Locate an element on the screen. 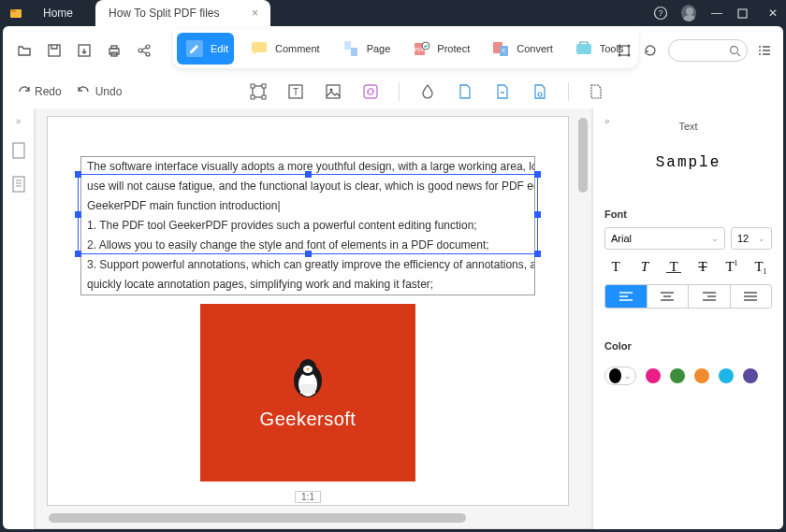 Image resolution: width=786 pixels, height=532 pixels. italic-button: T is located at coordinates (645, 267).